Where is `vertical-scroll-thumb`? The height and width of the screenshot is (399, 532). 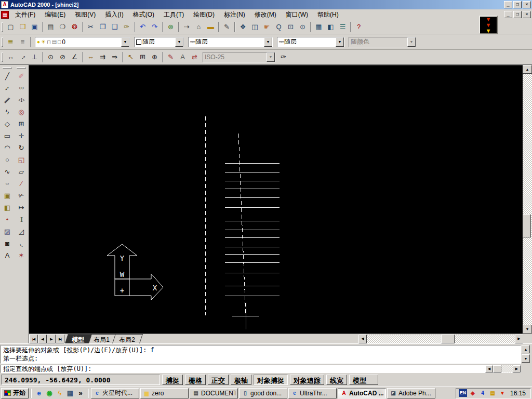
vertical-scroll-thumb is located at coordinates (527, 225).